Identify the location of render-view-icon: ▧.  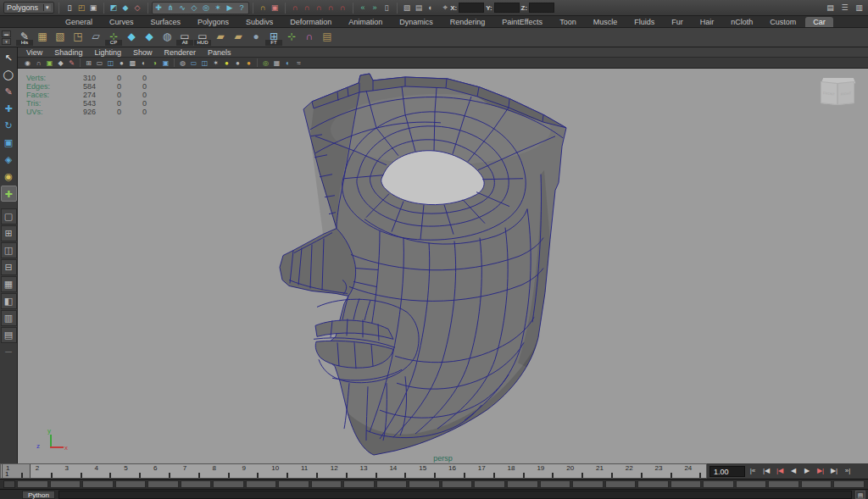
(407, 8).